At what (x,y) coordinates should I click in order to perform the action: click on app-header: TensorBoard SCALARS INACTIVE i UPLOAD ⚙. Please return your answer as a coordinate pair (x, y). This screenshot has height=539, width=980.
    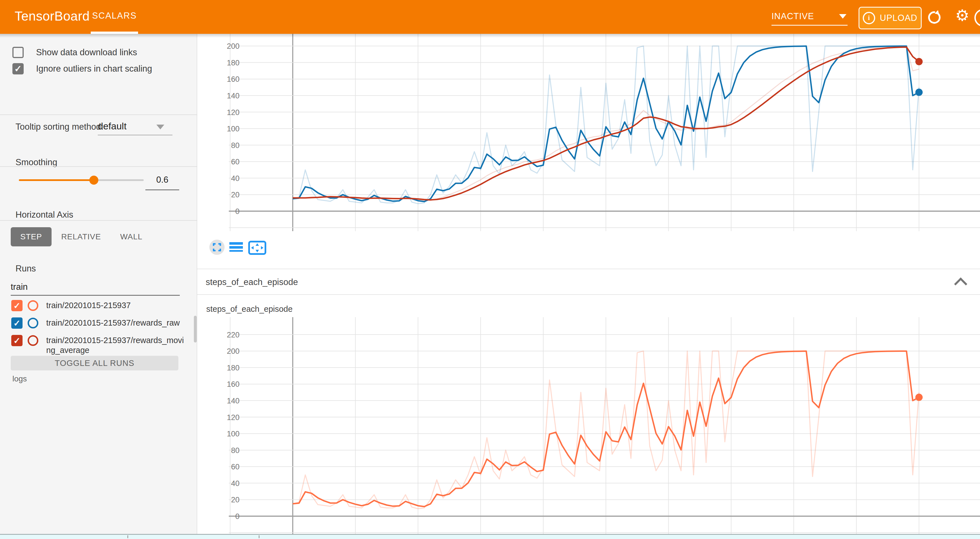
    Looking at the image, I should click on (490, 17).